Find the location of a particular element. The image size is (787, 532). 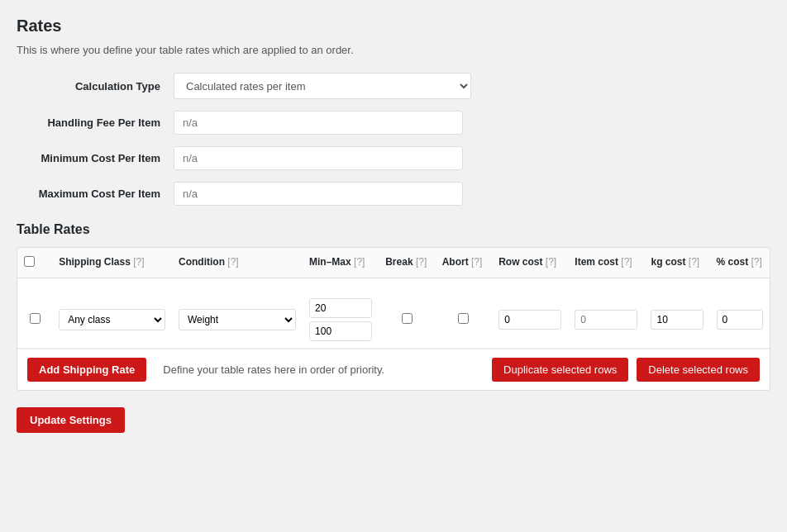

row-checkbox is located at coordinates (35, 319).